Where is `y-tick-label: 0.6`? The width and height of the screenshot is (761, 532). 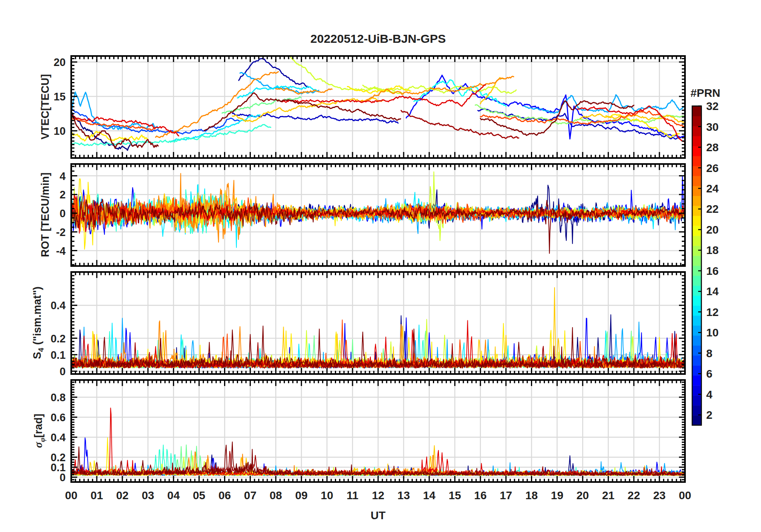
y-tick-label: 0.6 is located at coordinates (58, 418).